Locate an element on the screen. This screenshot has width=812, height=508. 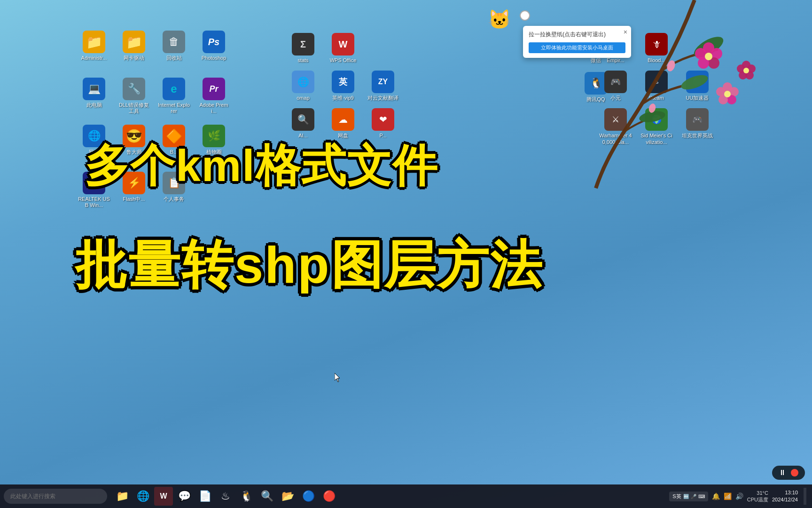
show-desktop-button is located at coordinates (805, 496).